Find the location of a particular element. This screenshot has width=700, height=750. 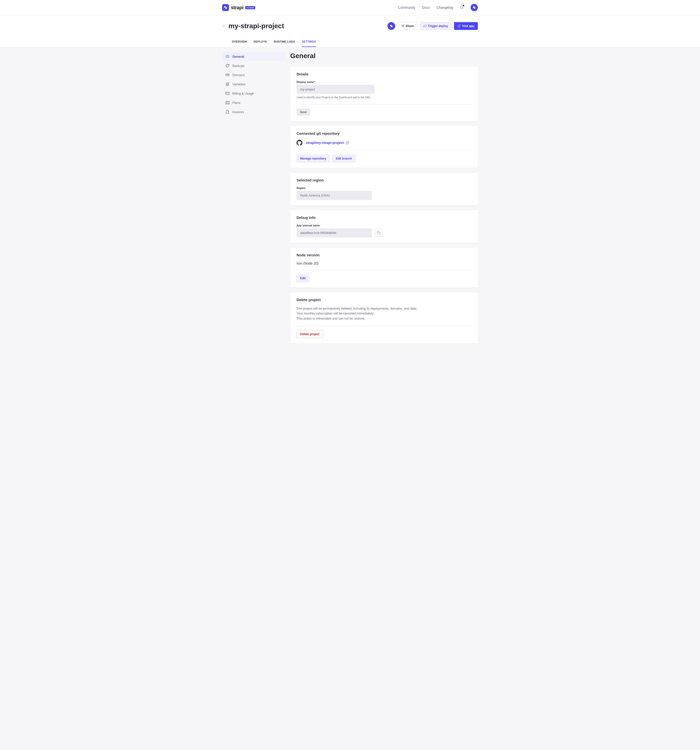

sidebar-item-plans: Plans is located at coordinates (254, 103).